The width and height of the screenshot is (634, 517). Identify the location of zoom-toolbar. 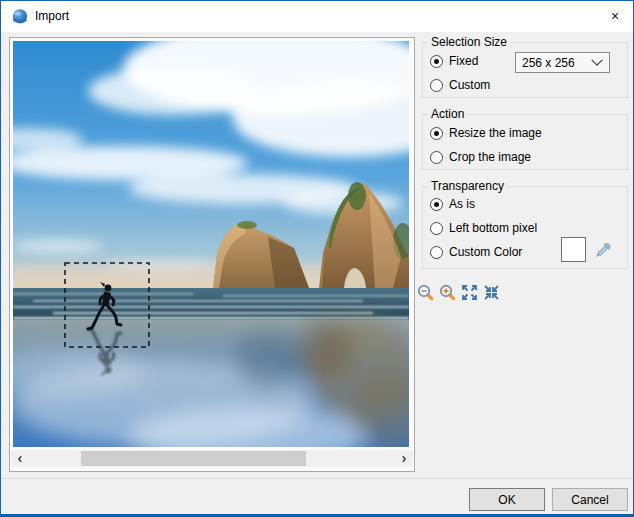
(458, 292).